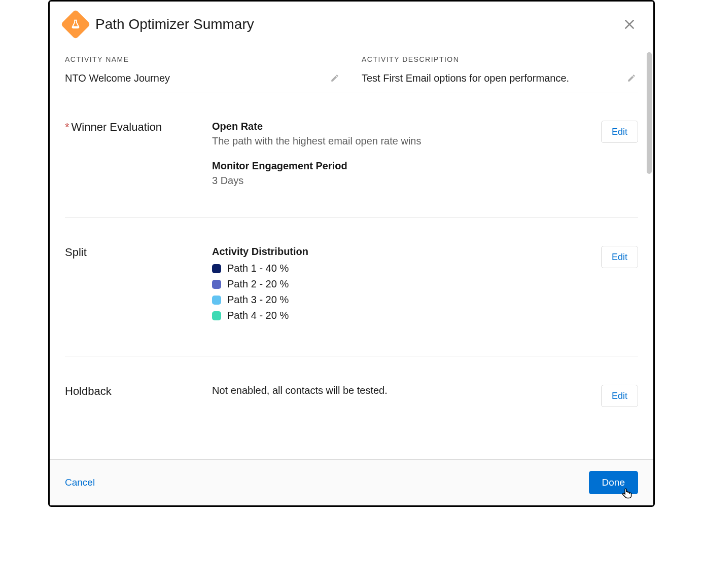 This screenshot has width=703, height=588. What do you see at coordinates (138, 154) in the screenshot?
I see `section-label: *Winner Evaluation` at bounding box center [138, 154].